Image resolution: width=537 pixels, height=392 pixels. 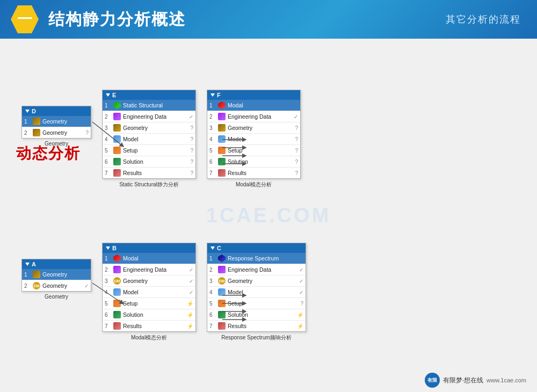 I want to click on block-f-row-3: 3 Geometry ?, so click(x=253, y=128).